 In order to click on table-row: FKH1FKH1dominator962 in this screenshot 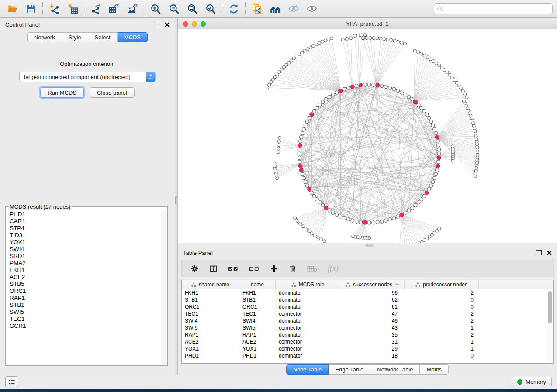, I will do `click(367, 293)`.